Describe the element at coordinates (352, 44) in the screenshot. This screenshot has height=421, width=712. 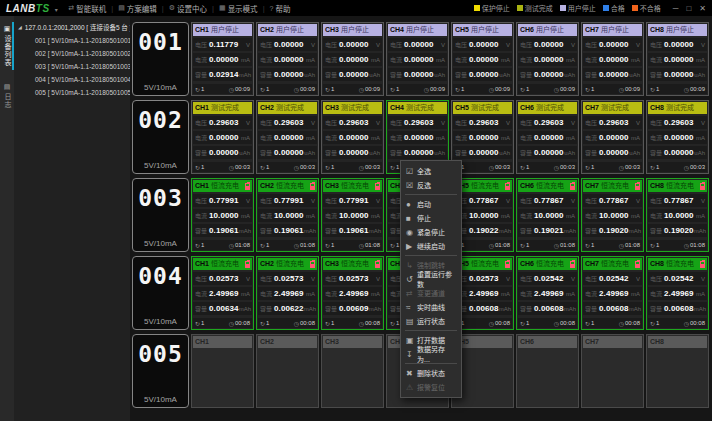
I see `voltage-row: 电压0.00000V` at that location.